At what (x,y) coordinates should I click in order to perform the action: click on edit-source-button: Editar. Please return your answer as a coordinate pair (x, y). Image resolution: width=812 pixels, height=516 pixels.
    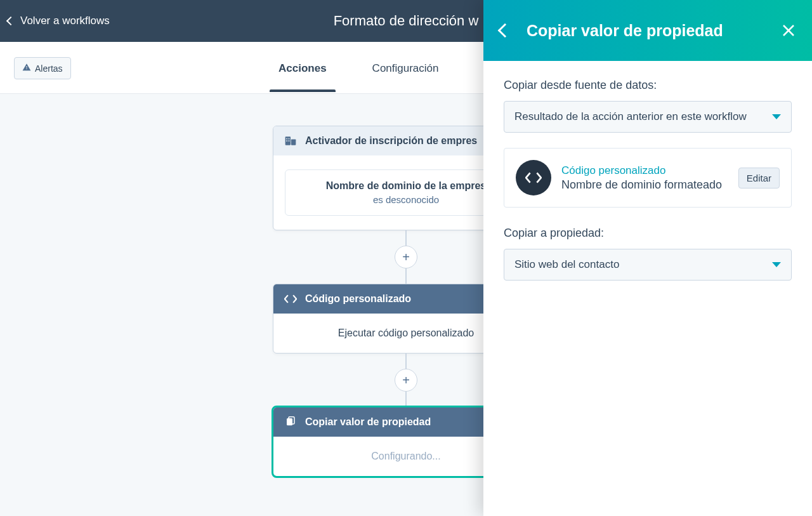
    Looking at the image, I should click on (759, 178).